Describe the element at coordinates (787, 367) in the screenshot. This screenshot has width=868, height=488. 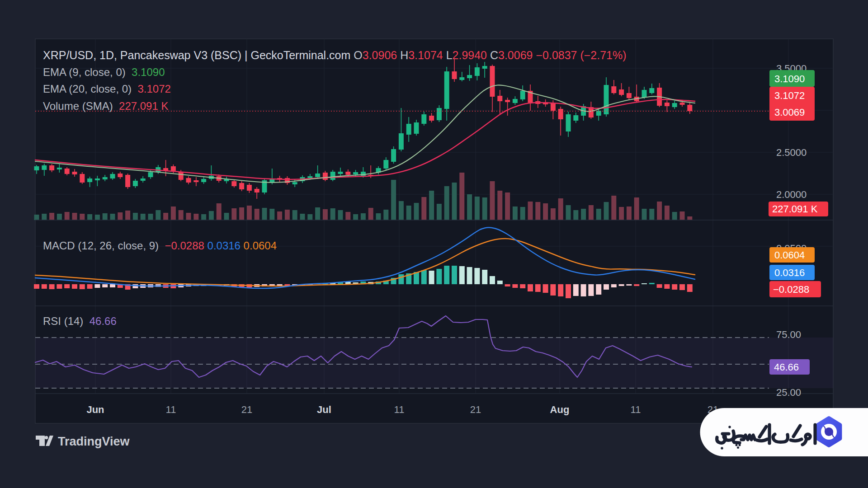
I see `svg-text: 46.66` at that location.